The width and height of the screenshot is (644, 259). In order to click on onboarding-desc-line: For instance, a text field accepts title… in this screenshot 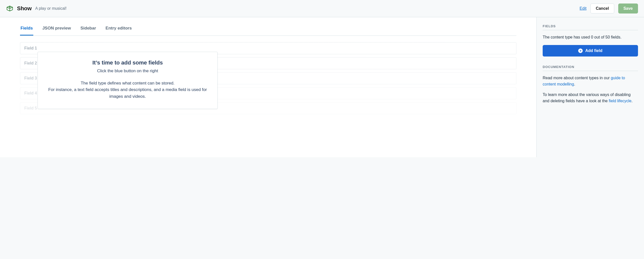, I will do `click(128, 93)`.